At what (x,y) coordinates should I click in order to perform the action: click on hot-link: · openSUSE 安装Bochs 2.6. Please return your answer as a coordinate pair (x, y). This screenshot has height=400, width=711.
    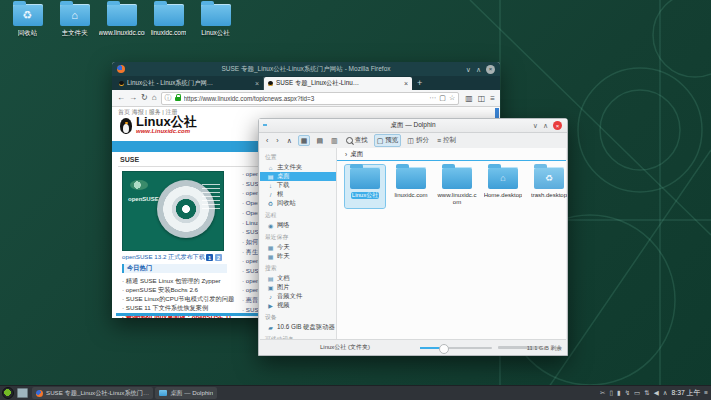
    Looking at the image, I should click on (181, 290).